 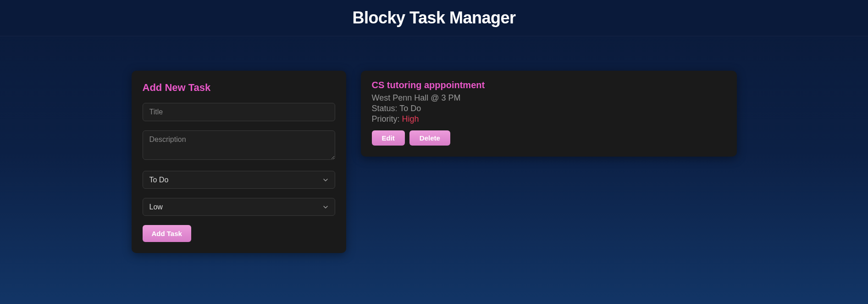 I want to click on app-header: Blocky Task Manager, so click(x=434, y=18).